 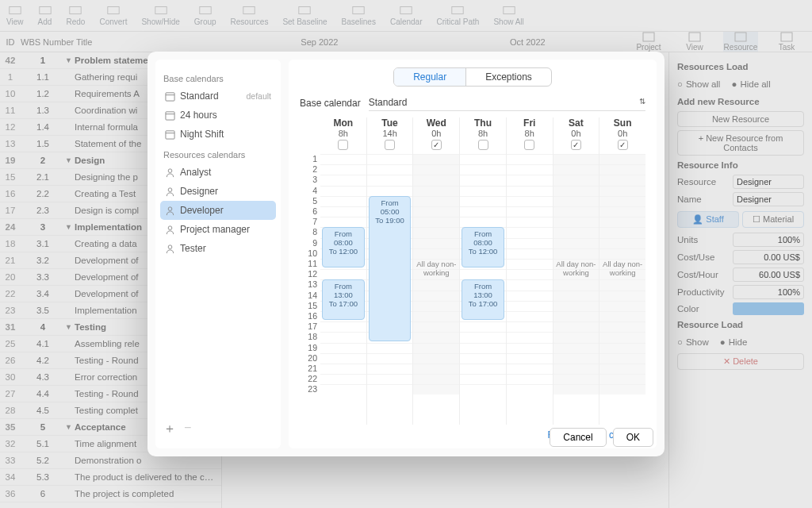 I want to click on day-name: Tue, so click(x=390, y=123).